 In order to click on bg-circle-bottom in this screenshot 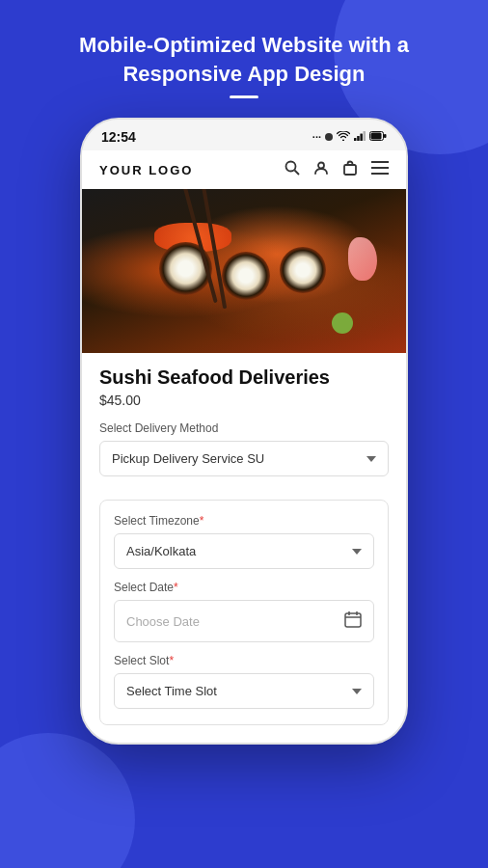, I will do `click(68, 800)`.